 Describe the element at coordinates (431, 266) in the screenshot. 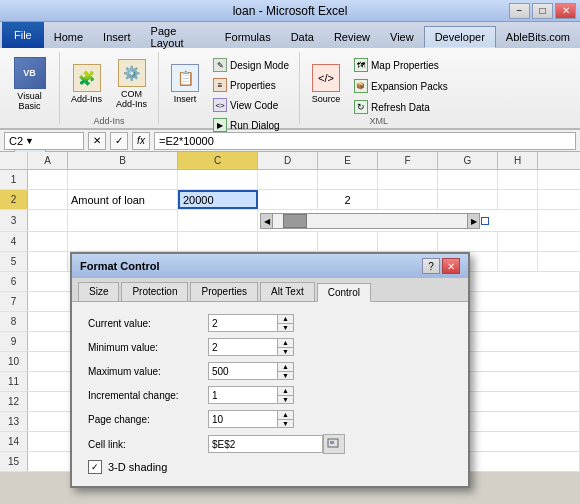

I see `dialog-help-button: ?` at that location.